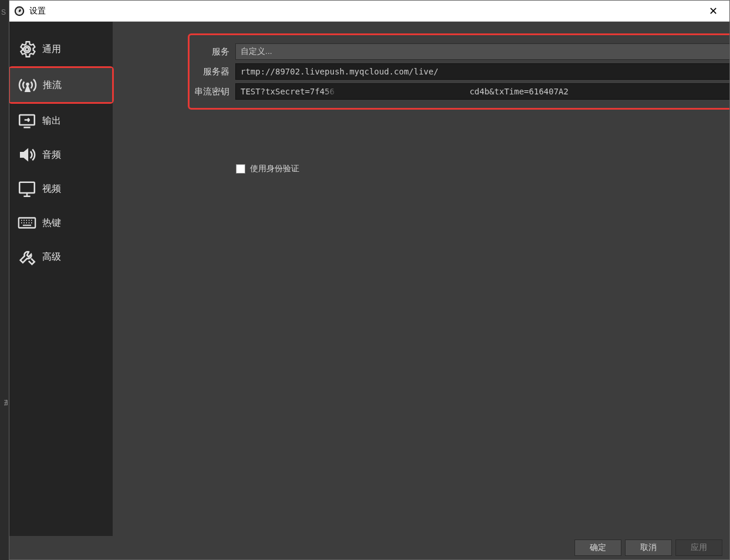 This screenshot has height=560, width=730. I want to click on monitor-icon, so click(27, 189).